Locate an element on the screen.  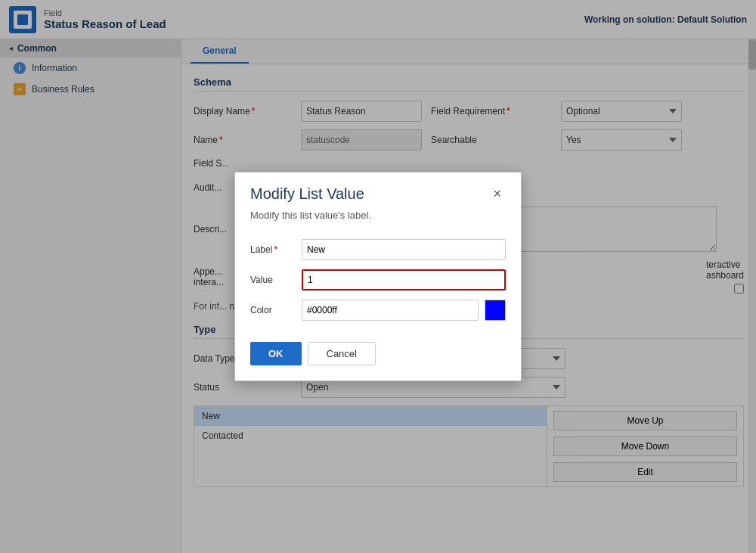
dialog-title: Modify List Value is located at coordinates (307, 194).